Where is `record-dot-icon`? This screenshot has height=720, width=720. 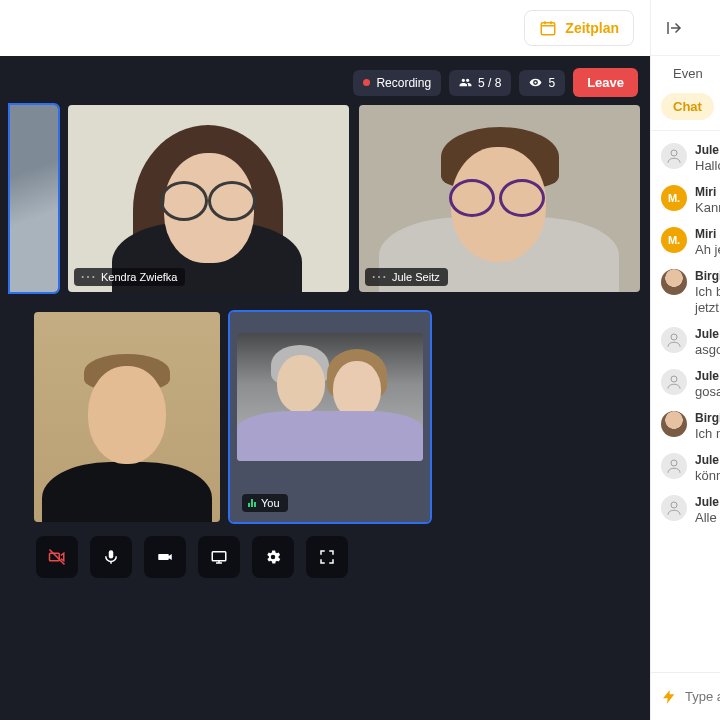
record-dot-icon is located at coordinates (366, 82).